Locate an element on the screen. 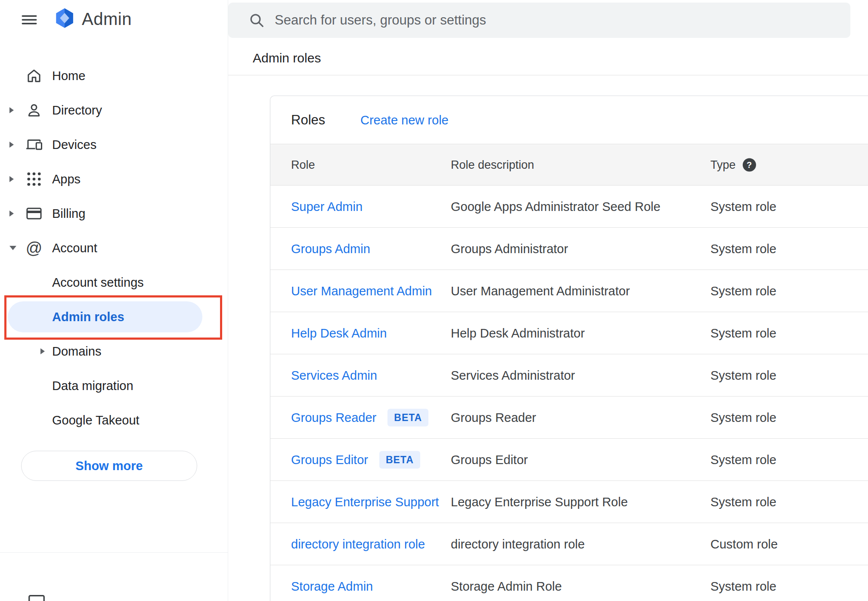 This screenshot has height=601, width=868. sidebar-item-billing: Billing is located at coordinates (114, 214).